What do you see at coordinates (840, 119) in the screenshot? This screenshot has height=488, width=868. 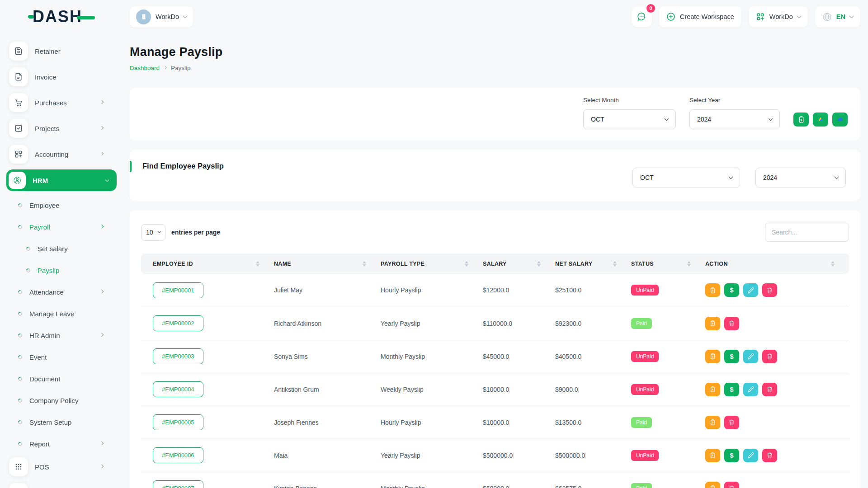 I see `one-drive-button` at bounding box center [840, 119].